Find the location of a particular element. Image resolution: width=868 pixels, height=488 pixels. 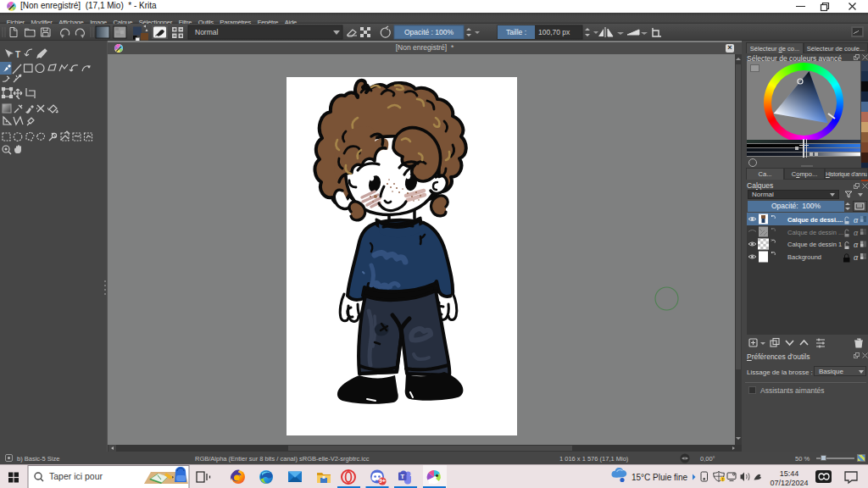

svg-text: Calque de dessin ... is located at coordinates (815, 232).